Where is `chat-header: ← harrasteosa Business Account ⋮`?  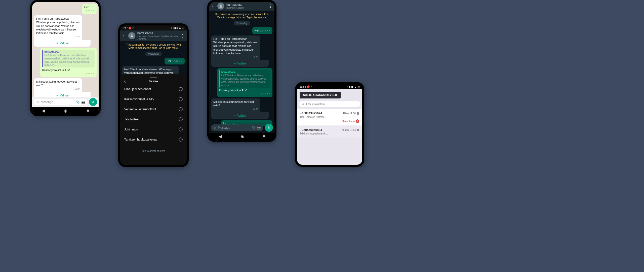 chat-header: ← harrasteosa Business Account ⋮ is located at coordinates (242, 6).